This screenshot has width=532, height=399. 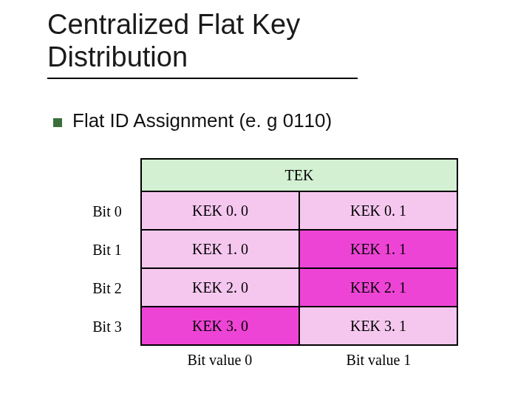 I want to click on table-row: KEK 3. 0 KEK 3. 1, so click(x=299, y=326).